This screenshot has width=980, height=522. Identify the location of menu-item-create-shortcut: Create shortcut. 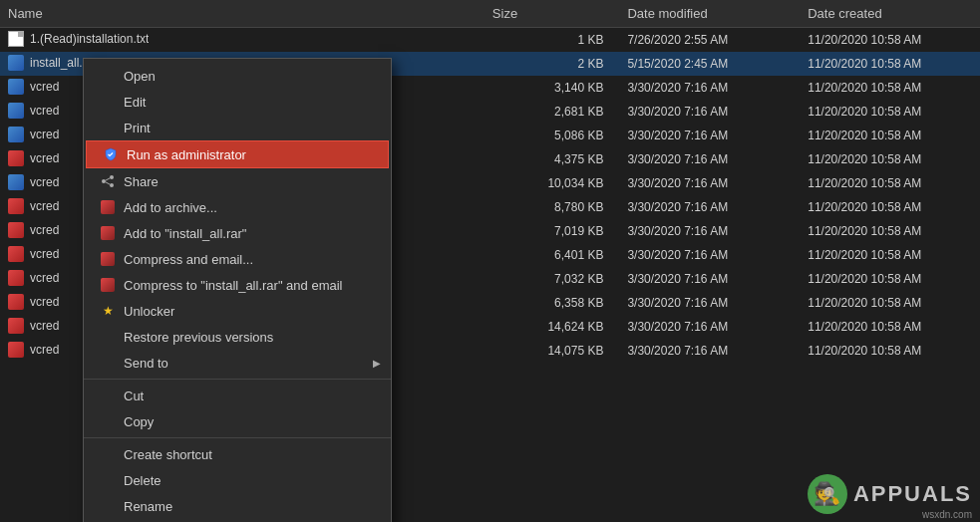
(237, 454).